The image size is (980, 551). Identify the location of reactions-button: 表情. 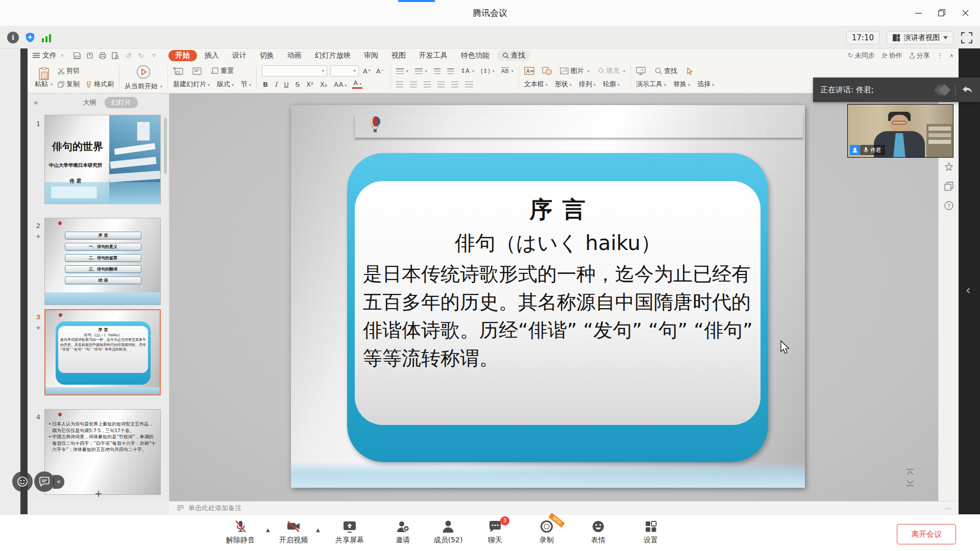
(598, 532).